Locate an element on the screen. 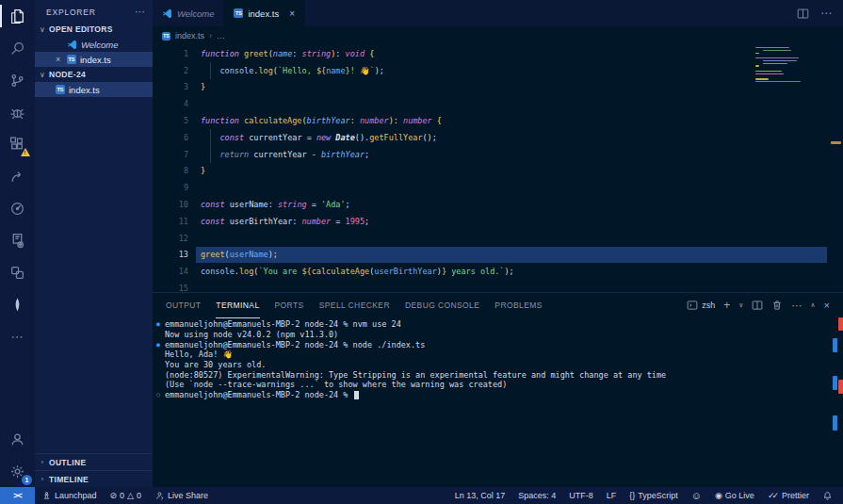  cursor-position-item: Ln 13, Col 17 is located at coordinates (480, 496).